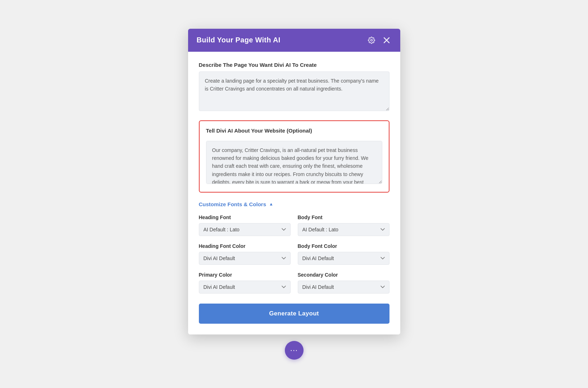  Describe the element at coordinates (344, 258) in the screenshot. I see `body-font-color-select: Divi AI Default` at that location.